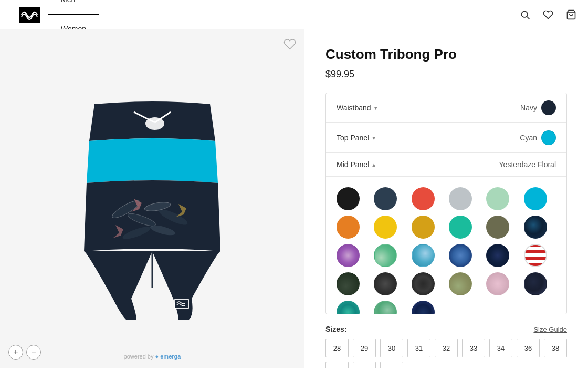  I want to click on search-icon, so click(525, 15).